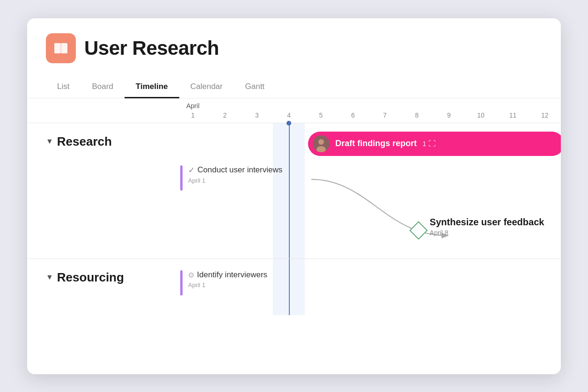 This screenshot has width=588, height=392. I want to click on today-line, so click(289, 191).